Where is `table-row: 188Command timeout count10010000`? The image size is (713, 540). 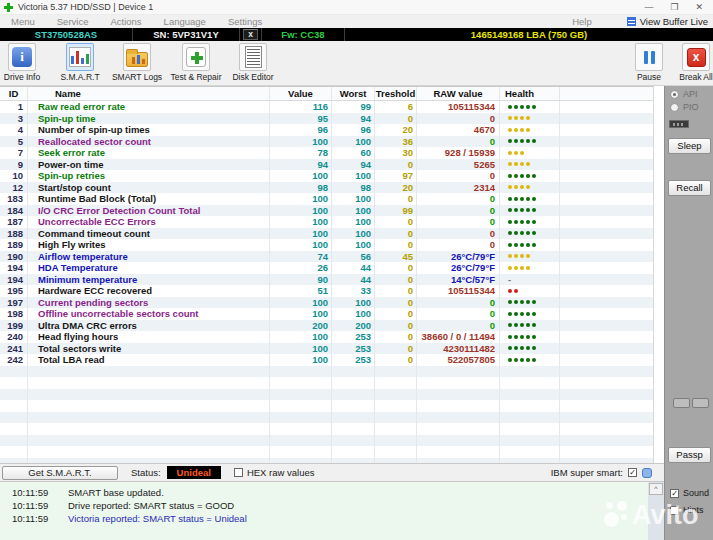
table-row: 188Command timeout count10010000 is located at coordinates (326, 234).